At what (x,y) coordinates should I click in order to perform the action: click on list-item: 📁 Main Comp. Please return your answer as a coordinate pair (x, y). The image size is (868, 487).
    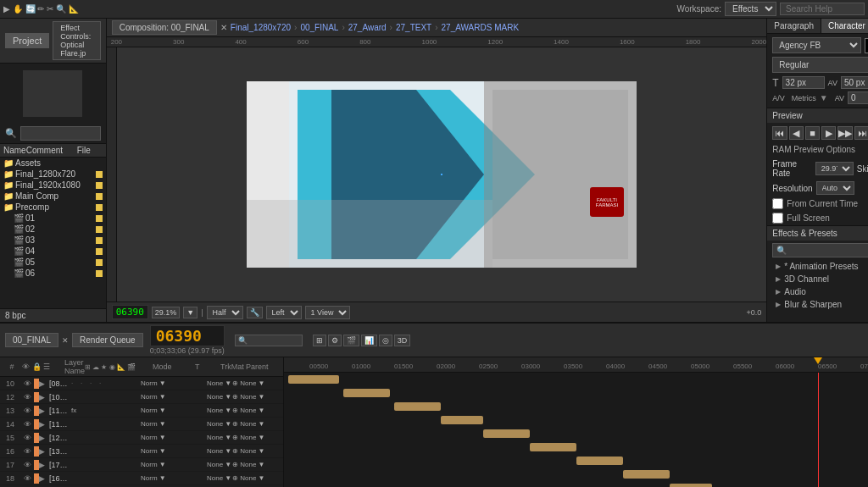
    Looking at the image, I should click on (53, 196).